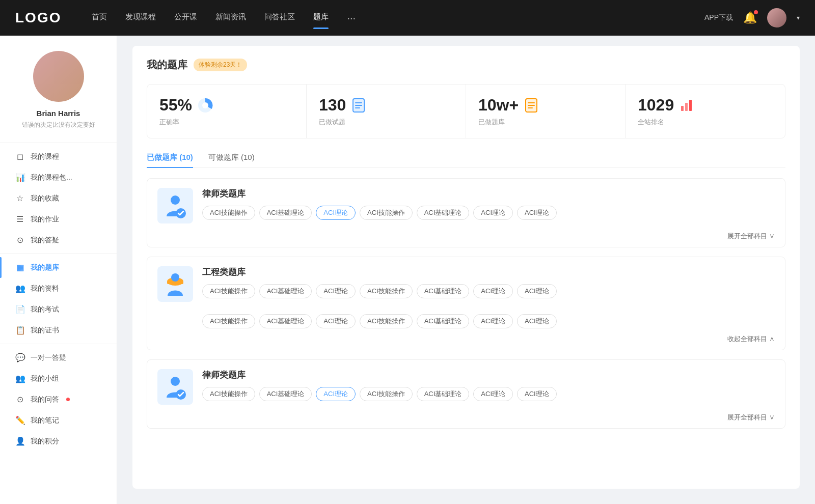  What do you see at coordinates (537, 321) in the screenshot?
I see `tag-2r2-7: ACI理论` at bounding box center [537, 321].